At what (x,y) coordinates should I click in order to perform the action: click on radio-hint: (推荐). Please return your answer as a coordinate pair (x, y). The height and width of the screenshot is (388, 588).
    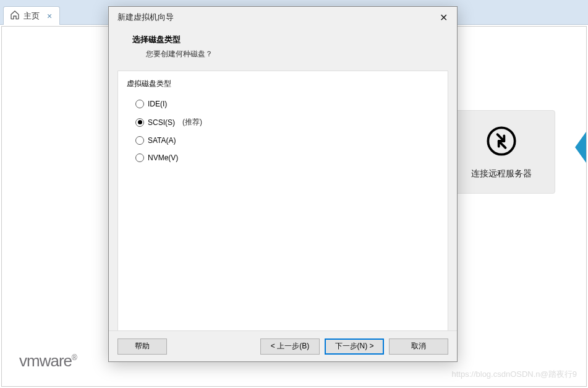
    Looking at the image, I should click on (192, 123).